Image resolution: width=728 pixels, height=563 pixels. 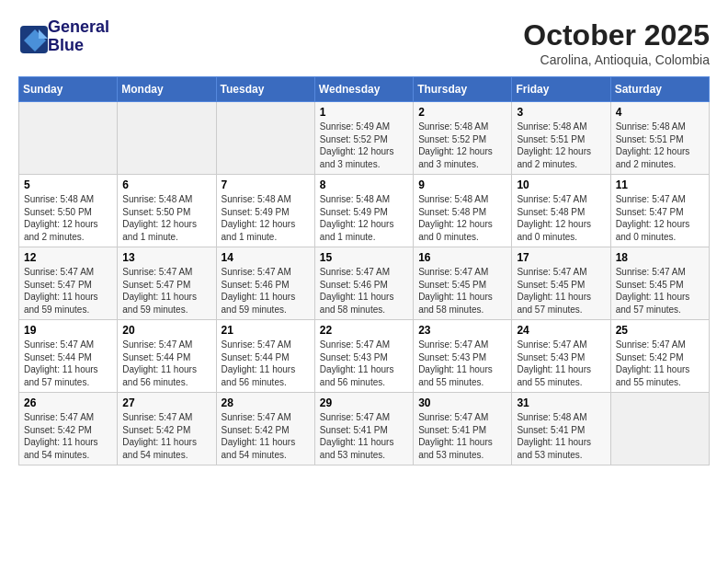 What do you see at coordinates (266, 330) in the screenshot?
I see `day-number: 21` at bounding box center [266, 330].